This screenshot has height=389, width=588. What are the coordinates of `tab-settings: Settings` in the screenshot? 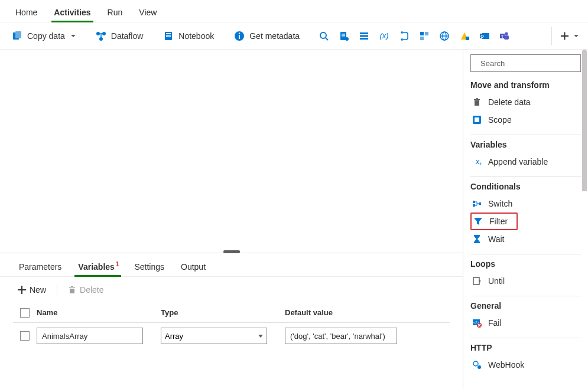 It's located at (149, 267).